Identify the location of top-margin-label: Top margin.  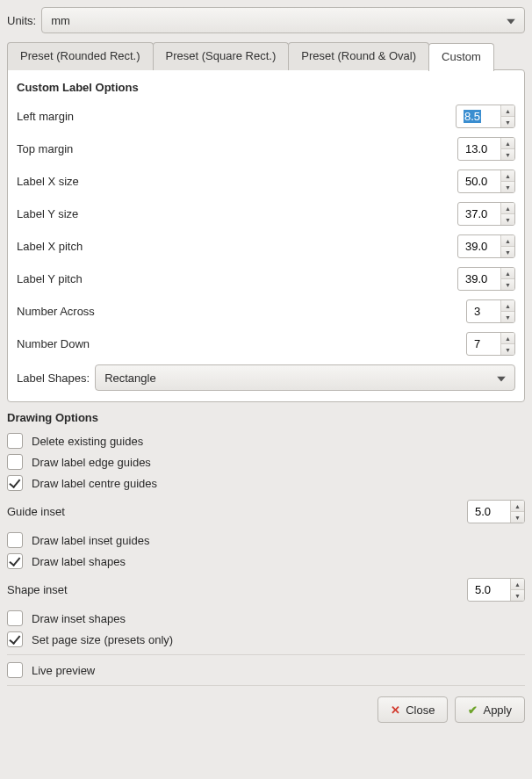
(237, 149).